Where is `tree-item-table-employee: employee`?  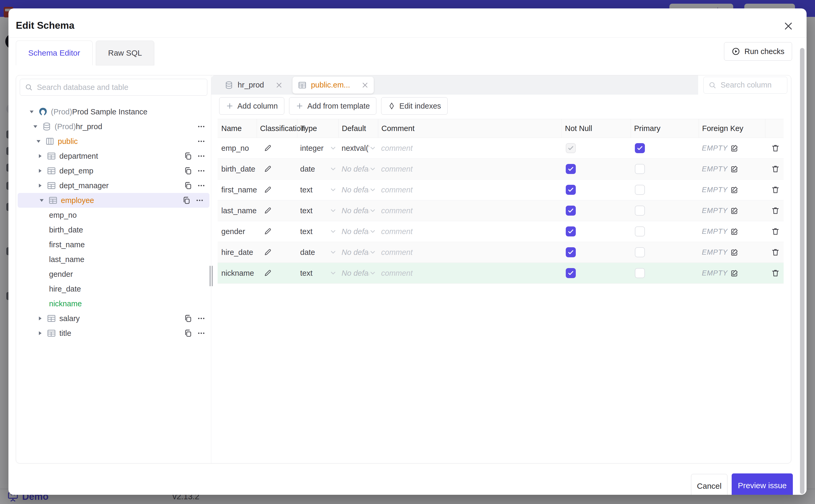 tree-item-table-employee: employee is located at coordinates (113, 200).